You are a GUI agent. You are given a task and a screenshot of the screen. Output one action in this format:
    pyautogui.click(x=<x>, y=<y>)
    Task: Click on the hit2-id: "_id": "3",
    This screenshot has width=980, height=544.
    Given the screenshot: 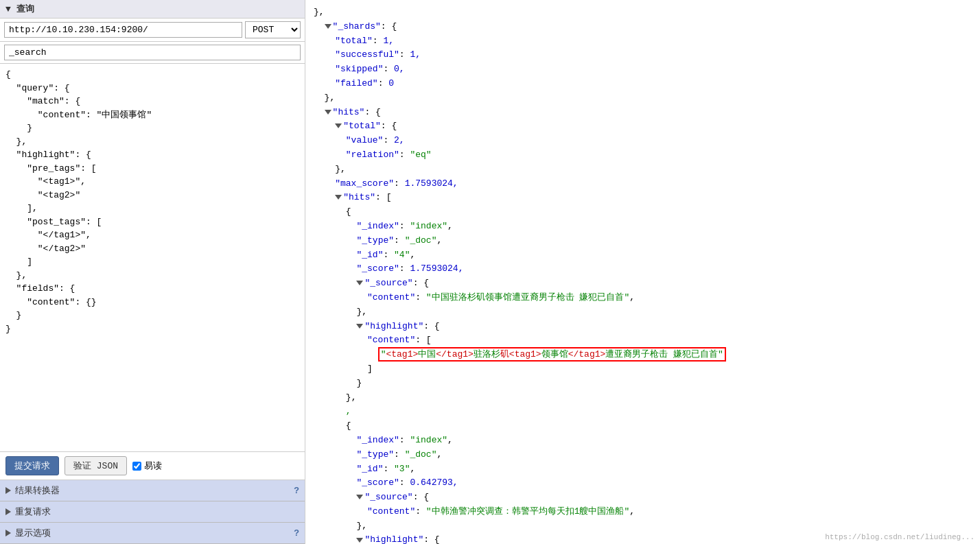 What is the action you would take?
    pyautogui.click(x=642, y=469)
    